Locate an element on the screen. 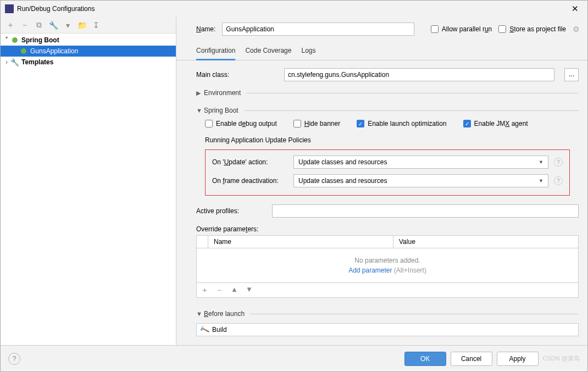 The height and width of the screenshot is (372, 588). th-name: Name is located at coordinates (301, 242).